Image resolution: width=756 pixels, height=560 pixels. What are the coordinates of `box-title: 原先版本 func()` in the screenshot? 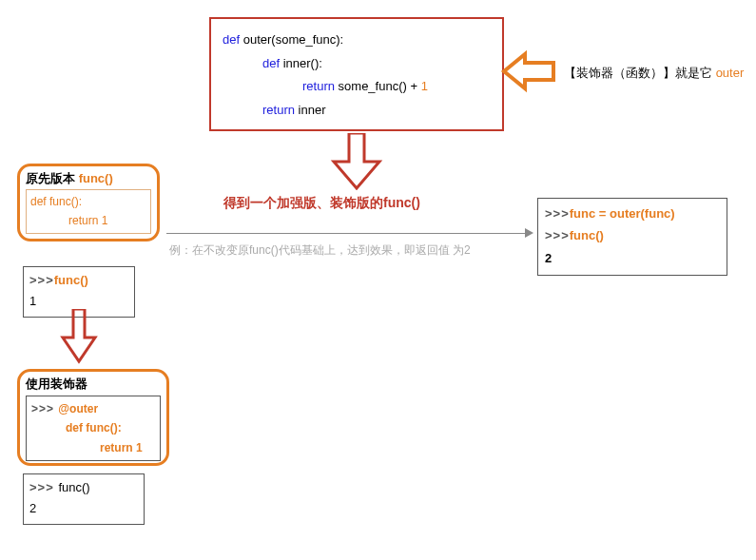 It's located at (88, 179).